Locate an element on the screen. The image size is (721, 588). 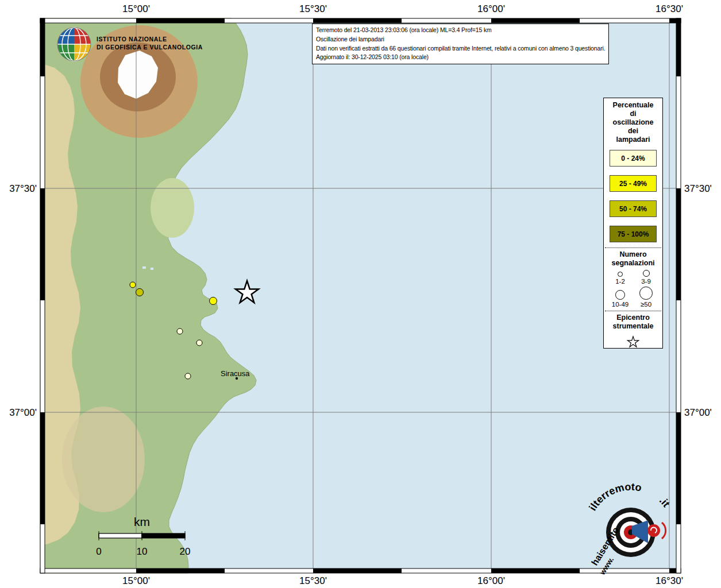
legend-color-classes: 0 - 24% 25 - 49% 50 - 74% 75 - 100% is located at coordinates (633, 196).